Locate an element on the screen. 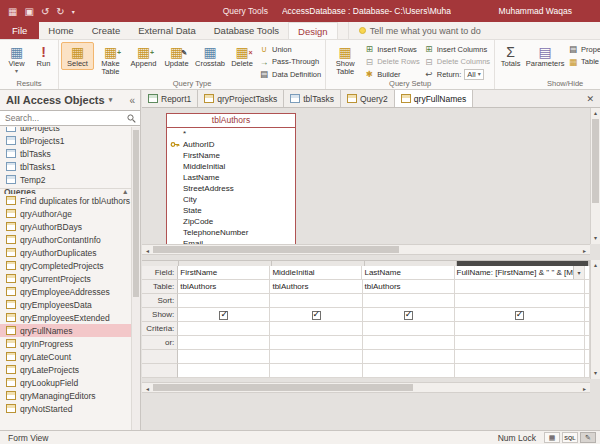 The width and height of the screenshot is (600, 444). nav-item-query: qryCompletedProjects is located at coordinates (66, 266).